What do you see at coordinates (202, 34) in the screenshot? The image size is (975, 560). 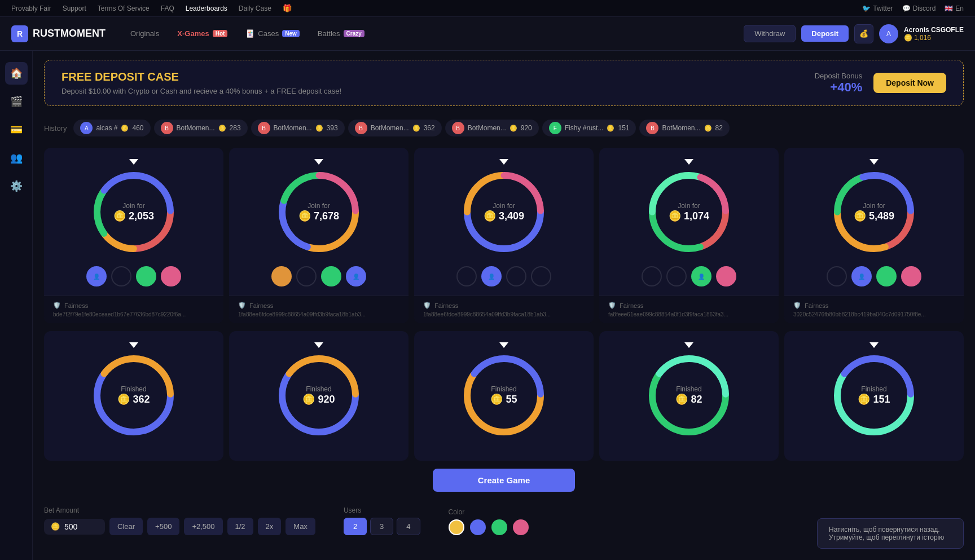 I see `nav-xgames: X-Games Hot` at bounding box center [202, 34].